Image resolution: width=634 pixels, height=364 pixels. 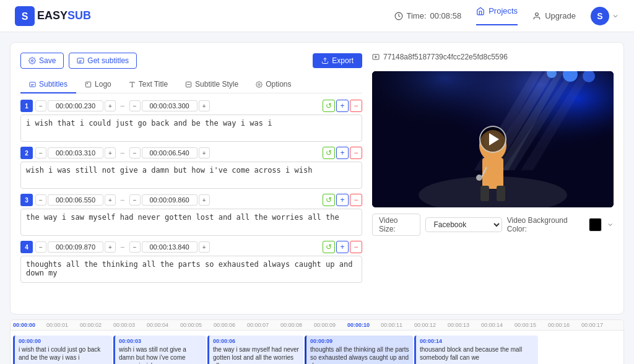 I want to click on subtitle-text-4: thoughts all the thinking all the parts …, so click(x=191, y=269).